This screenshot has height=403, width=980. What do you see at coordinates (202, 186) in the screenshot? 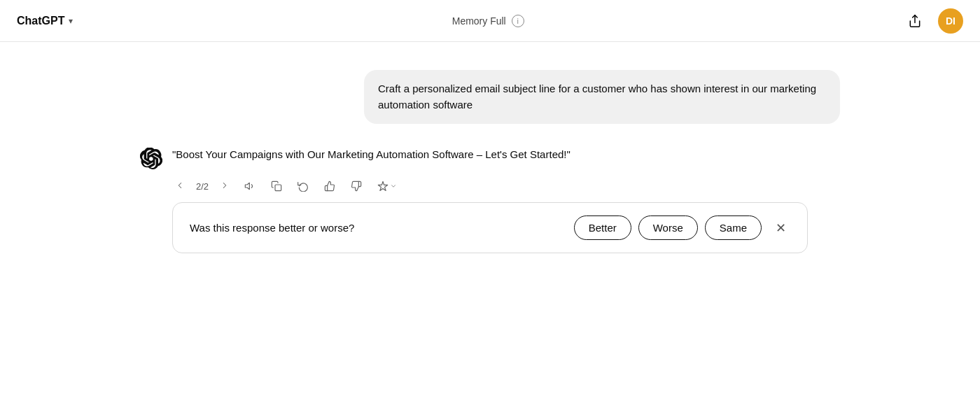
I see `page-indicator: 2/2` at bounding box center [202, 186].